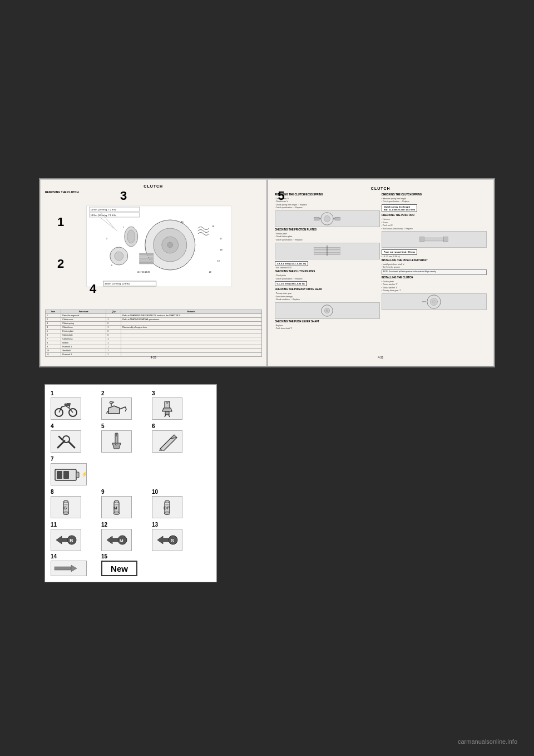 This screenshot has height=756, width=534. Describe the element at coordinates (125, 564) in the screenshot. I see `icon-item-15: 15 New` at that location.